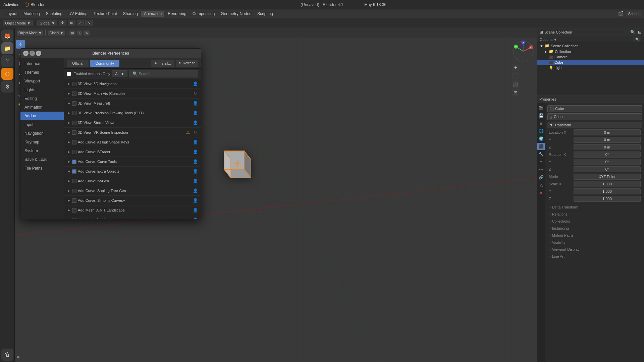 This screenshot has height=362, width=644. What do you see at coordinates (633, 32) in the screenshot?
I see `outliner-search-icon: 🔍` at bounding box center [633, 32].